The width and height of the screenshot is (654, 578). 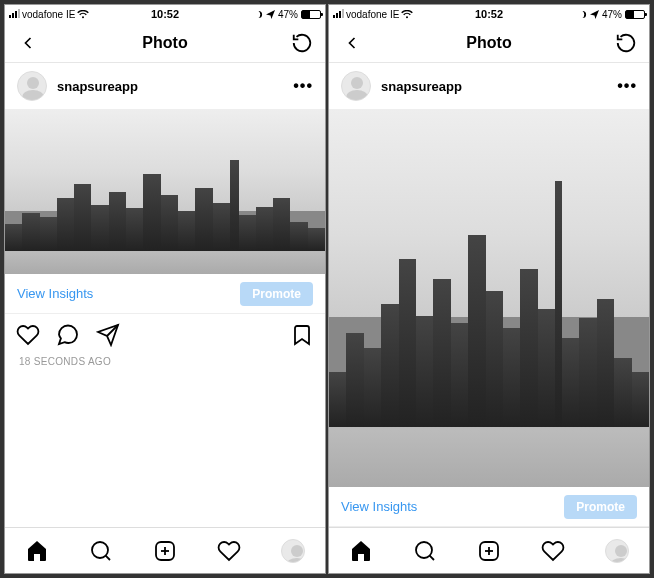 What do you see at coordinates (165, 192) in the screenshot?
I see `post-photo` at bounding box center [165, 192].